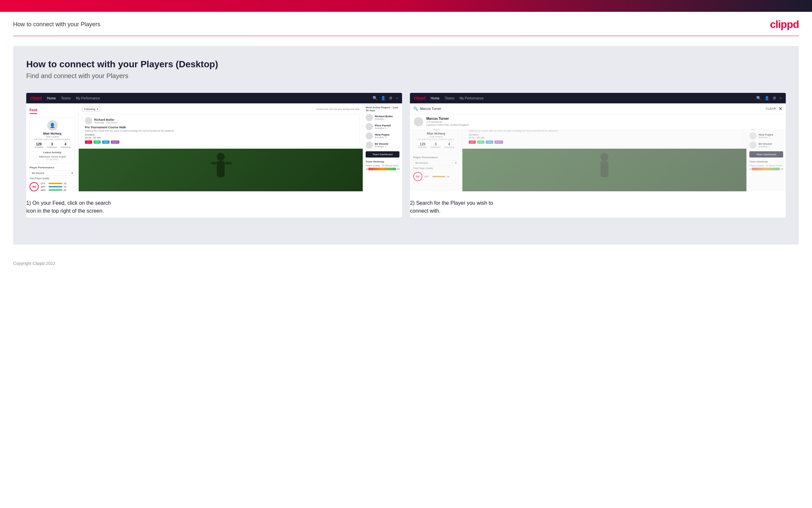 The image size is (812, 508). What do you see at coordinates (214, 155) in the screenshot?
I see `screenshot-1: clippd Home Teams My Performance 🔍 👤 ⚙ ○` at bounding box center [214, 155].